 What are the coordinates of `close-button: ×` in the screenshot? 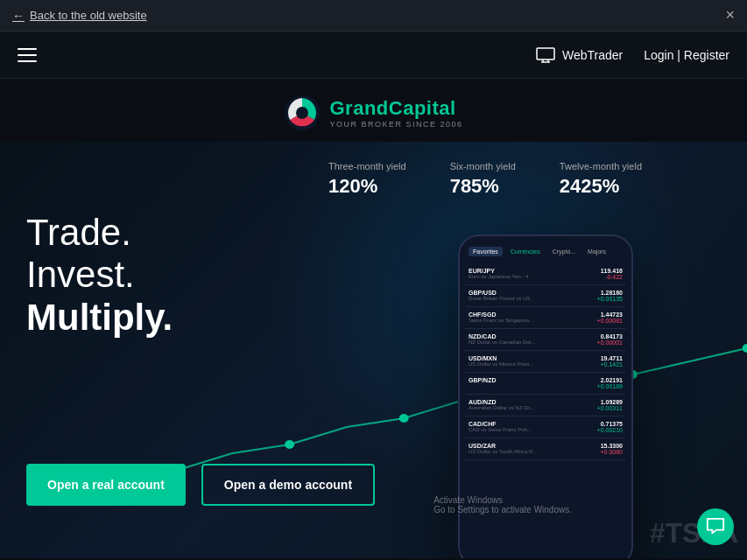 It's located at (730, 16).